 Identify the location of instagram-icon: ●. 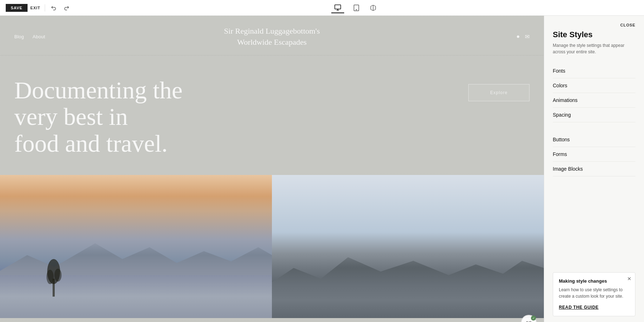
(518, 36).